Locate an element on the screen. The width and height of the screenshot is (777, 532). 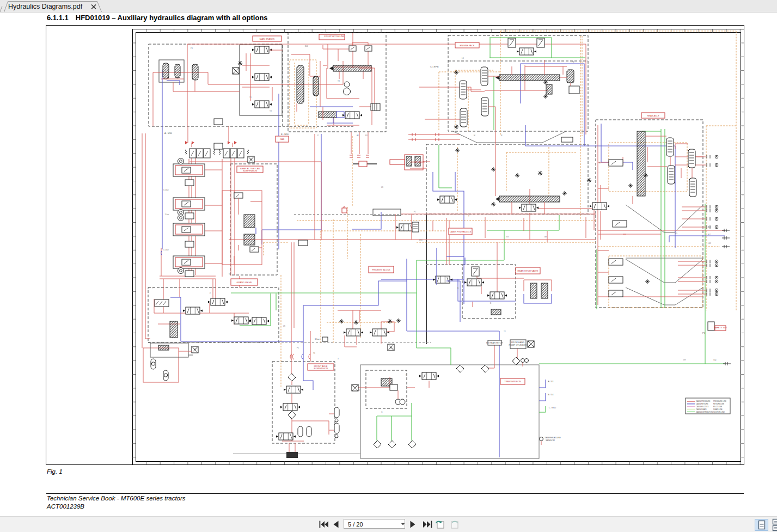
svg-text: B is located at coordinates (491, 303).